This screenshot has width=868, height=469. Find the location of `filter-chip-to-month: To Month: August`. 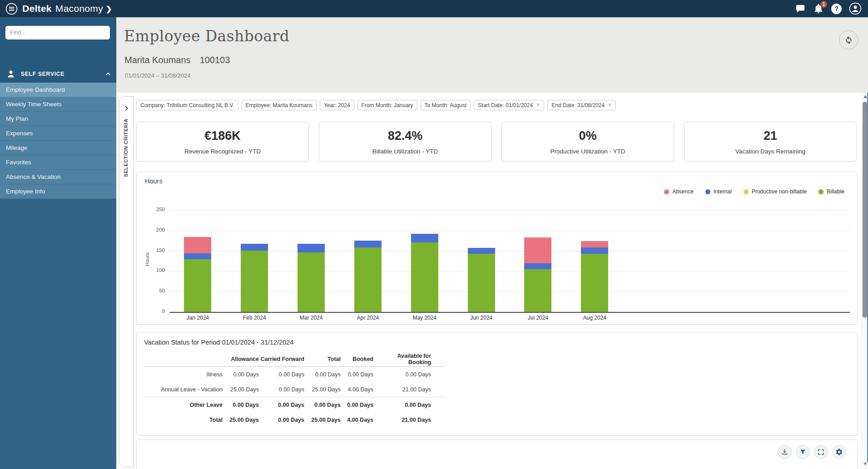

filter-chip-to-month: To Month: August is located at coordinates (446, 105).